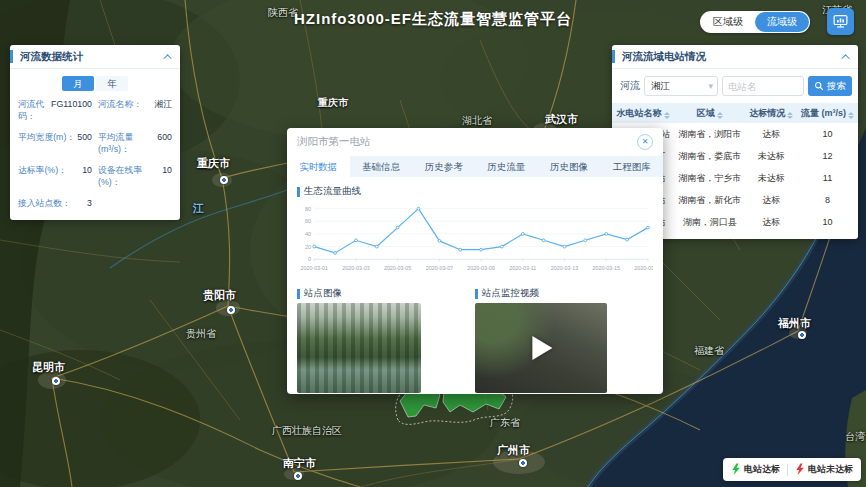  I want to click on level-option: 流域级, so click(782, 22).